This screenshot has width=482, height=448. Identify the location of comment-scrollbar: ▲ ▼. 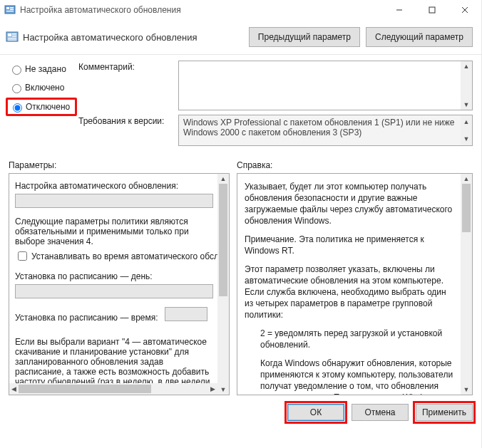
(466, 85).